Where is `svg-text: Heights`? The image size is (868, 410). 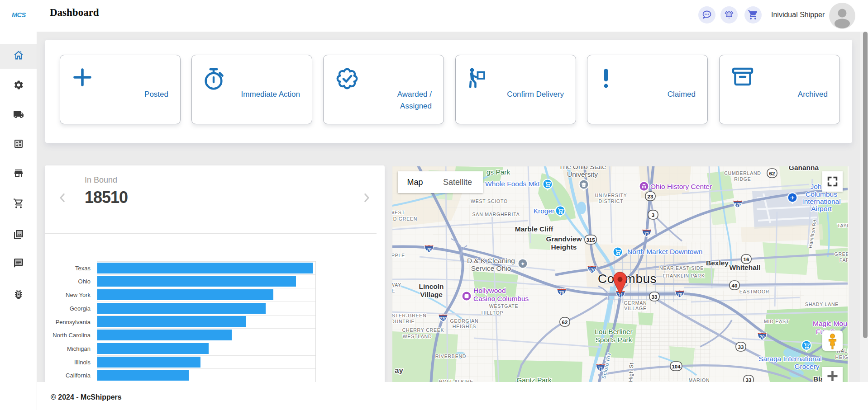
svg-text: Heights is located at coordinates (564, 247).